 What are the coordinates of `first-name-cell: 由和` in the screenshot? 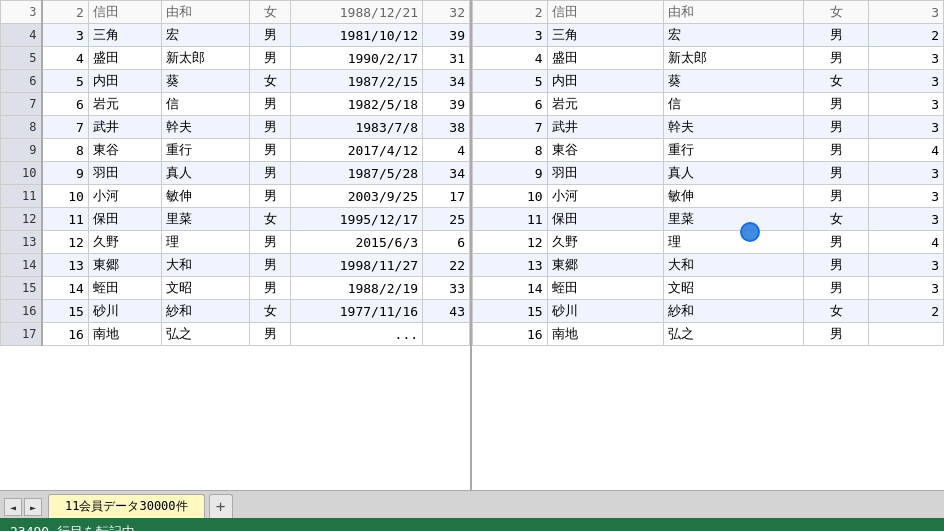 It's located at (206, 12).